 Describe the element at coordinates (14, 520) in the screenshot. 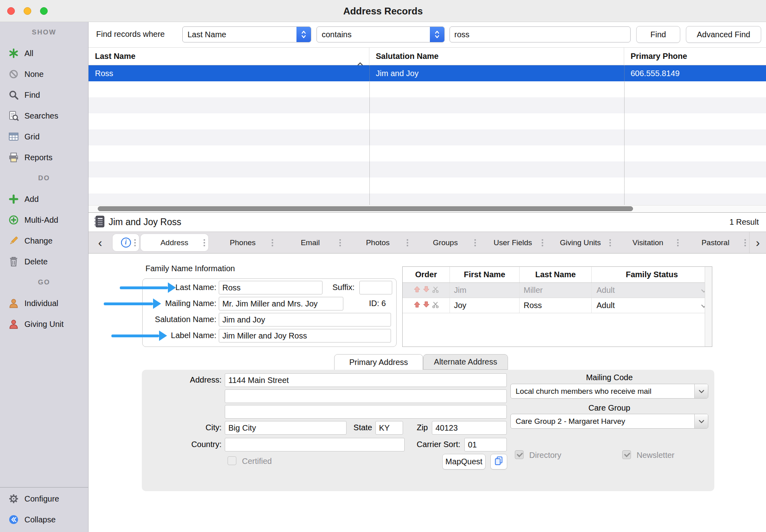

I see `collapse-circle-icon` at that location.